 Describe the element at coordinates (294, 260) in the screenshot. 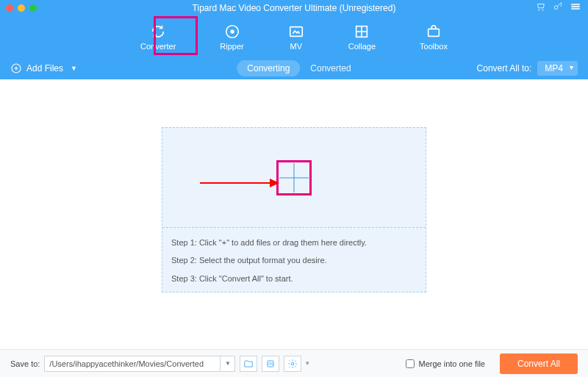

I see `steps-panel: Step 1: Click "+" to add files or drag t…` at that location.